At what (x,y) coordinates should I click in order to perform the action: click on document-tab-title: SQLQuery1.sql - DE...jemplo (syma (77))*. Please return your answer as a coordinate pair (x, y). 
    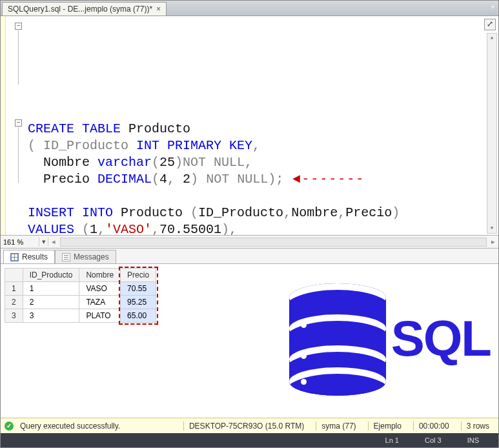
    Looking at the image, I should click on (80, 9).